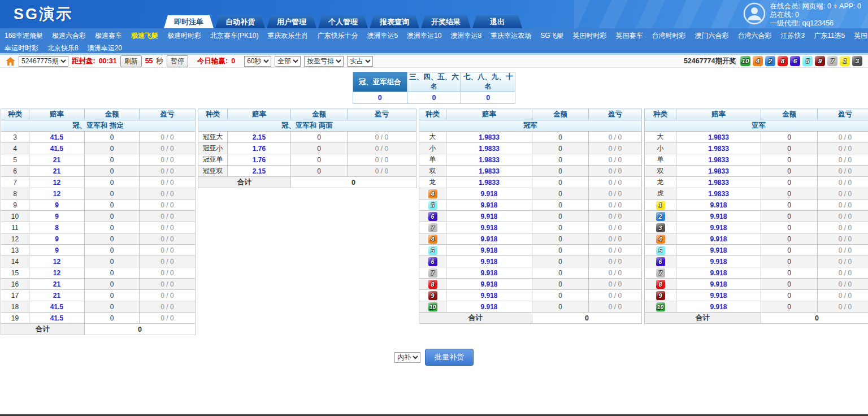 The image size is (868, 416). What do you see at coordinates (292, 21) in the screenshot?
I see `nav-tab: 用户管理` at bounding box center [292, 21].